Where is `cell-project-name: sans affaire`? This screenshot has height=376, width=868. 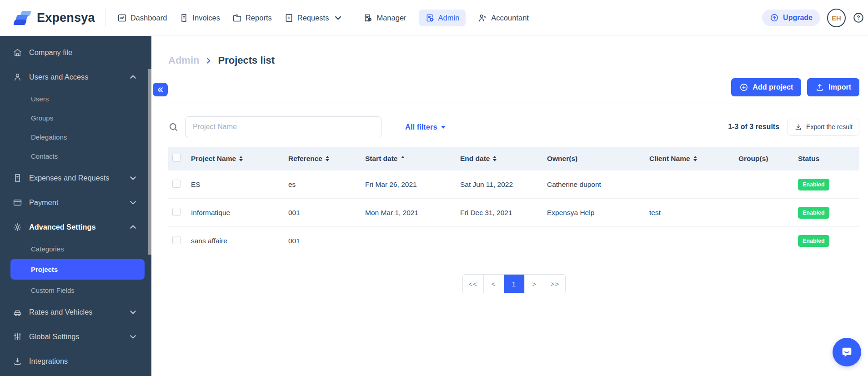
cell-project-name: sans affaire is located at coordinates (240, 241).